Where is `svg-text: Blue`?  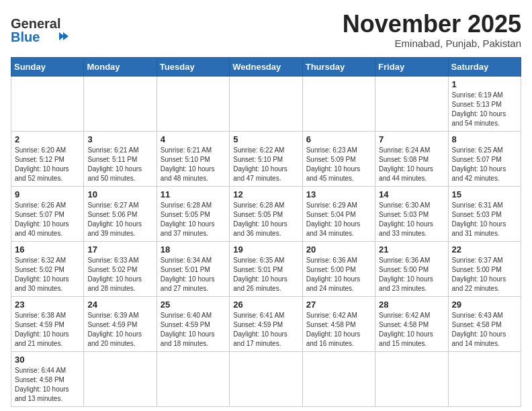
svg-text: Blue is located at coordinates (26, 37).